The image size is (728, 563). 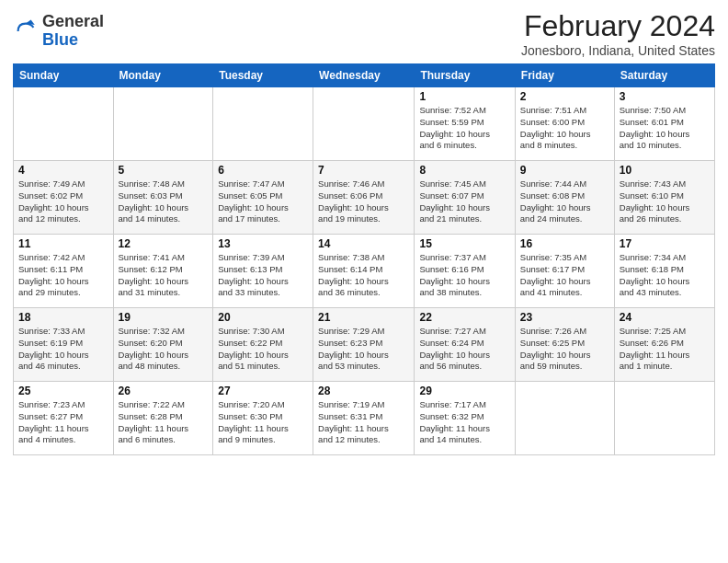 I want to click on day-info: Sunrise: 7:32 AMSunset: 6:20 PMDaylight:…, so click(x=164, y=350).